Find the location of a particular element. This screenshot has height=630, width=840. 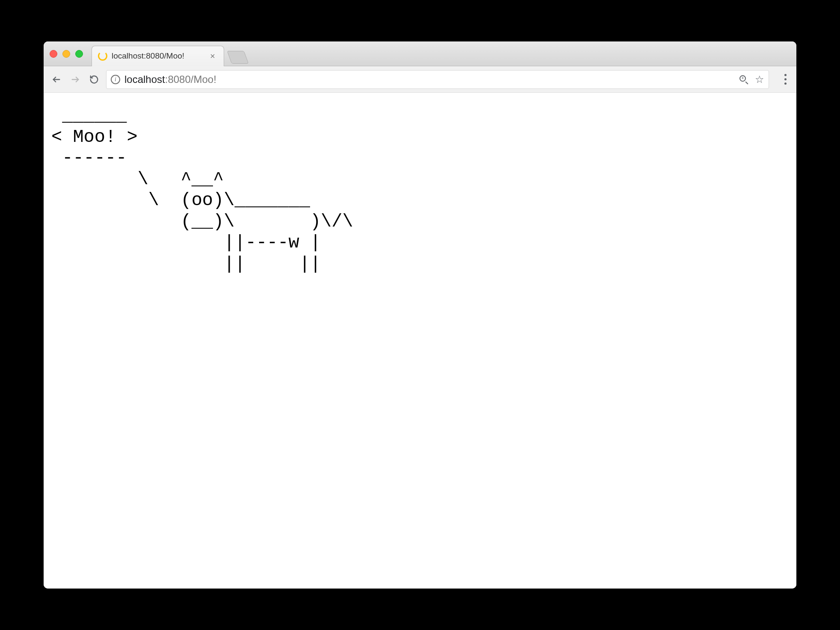

loading-spinner-icon is located at coordinates (103, 56).